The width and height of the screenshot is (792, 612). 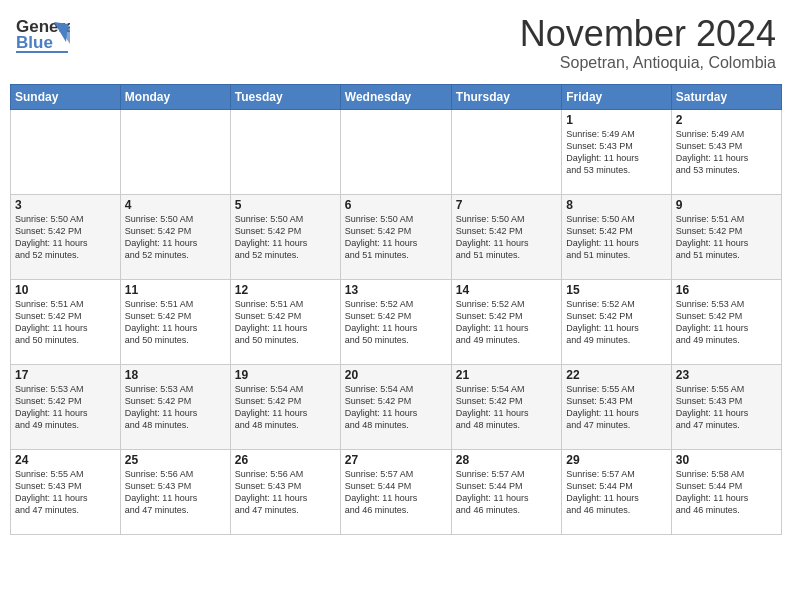 What do you see at coordinates (616, 408) in the screenshot?
I see `day-info: Sunrise: 5:55 AM Sunset: 5:43 PM Dayligh…` at bounding box center [616, 408].